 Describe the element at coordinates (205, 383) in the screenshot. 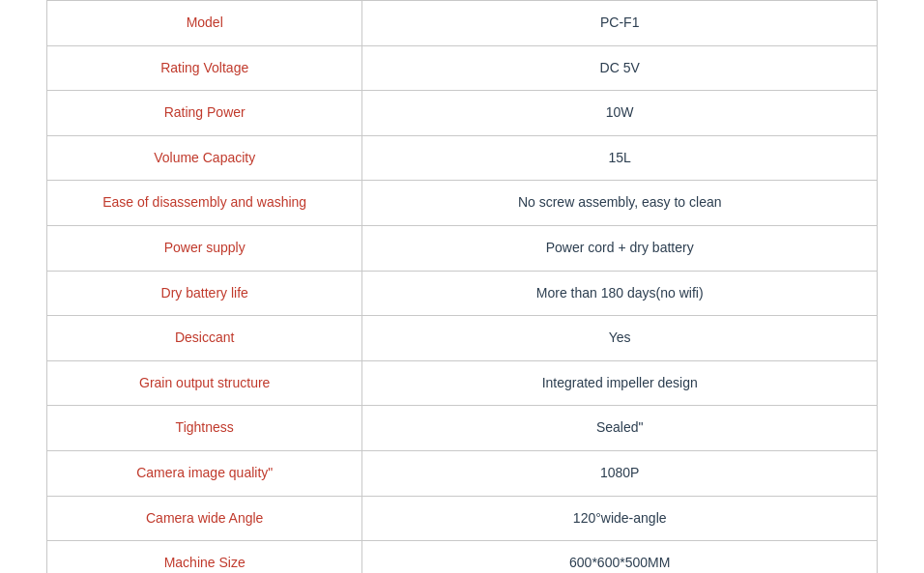

I see `spec-label: Grain output structure` at that location.